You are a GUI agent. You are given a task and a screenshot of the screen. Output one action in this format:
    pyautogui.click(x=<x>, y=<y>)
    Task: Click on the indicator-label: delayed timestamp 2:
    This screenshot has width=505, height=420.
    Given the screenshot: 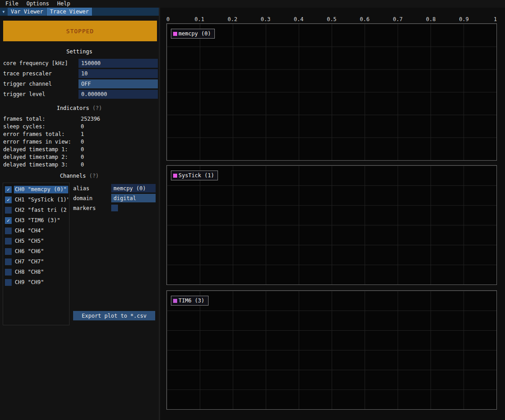 What is the action you would take?
    pyautogui.click(x=42, y=157)
    